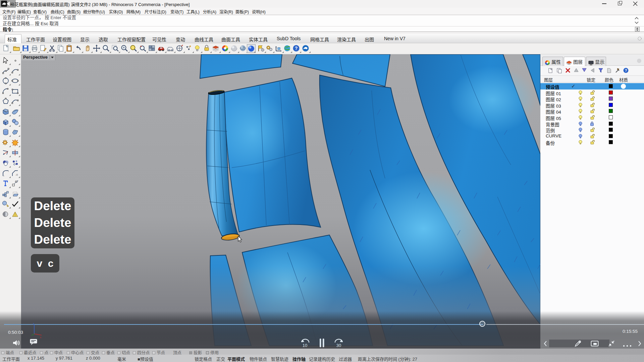 The height and width of the screenshot is (362, 644). Describe the element at coordinates (34, 324) in the screenshot. I see `svg-text: z` at that location.